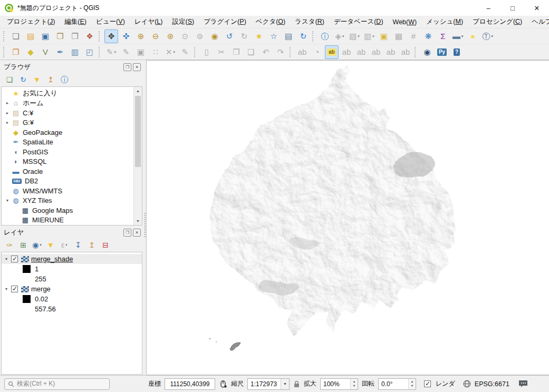 Image resolution: width=549 pixels, height=392 pixels. Describe the element at coordinates (492, 384) in the screenshot. I see `crs-status: EPSG:6671` at that location.